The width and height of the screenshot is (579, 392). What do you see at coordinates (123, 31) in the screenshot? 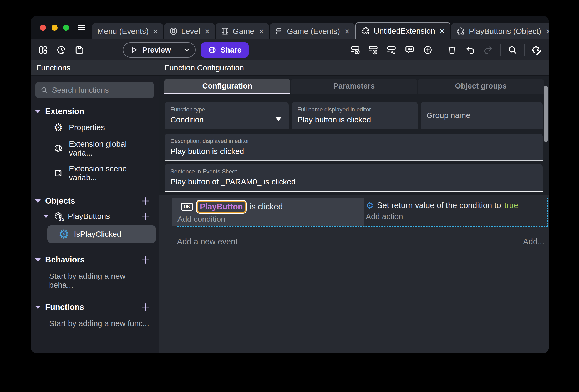
I see `tab-label: Menu (Events)` at bounding box center [123, 31].